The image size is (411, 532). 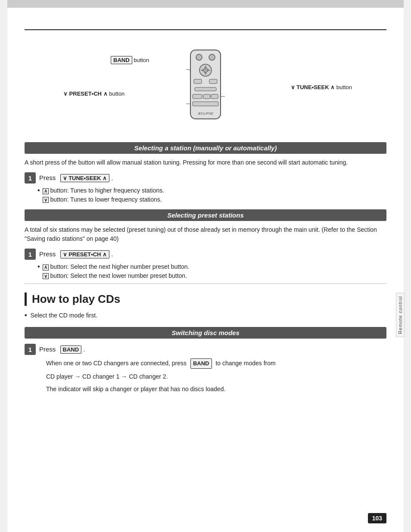 I want to click on detail-band-btn: BAND, so click(x=201, y=364).